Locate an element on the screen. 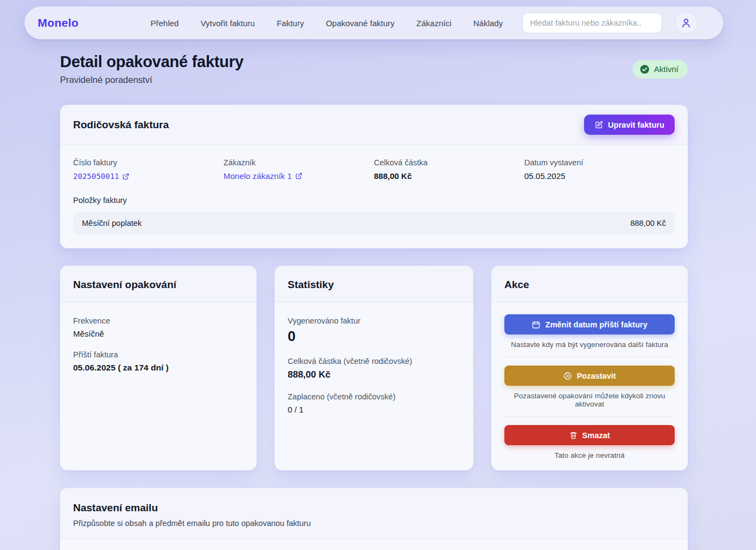 The height and width of the screenshot is (550, 756). statistics-title: Statistiky is located at coordinates (374, 285).